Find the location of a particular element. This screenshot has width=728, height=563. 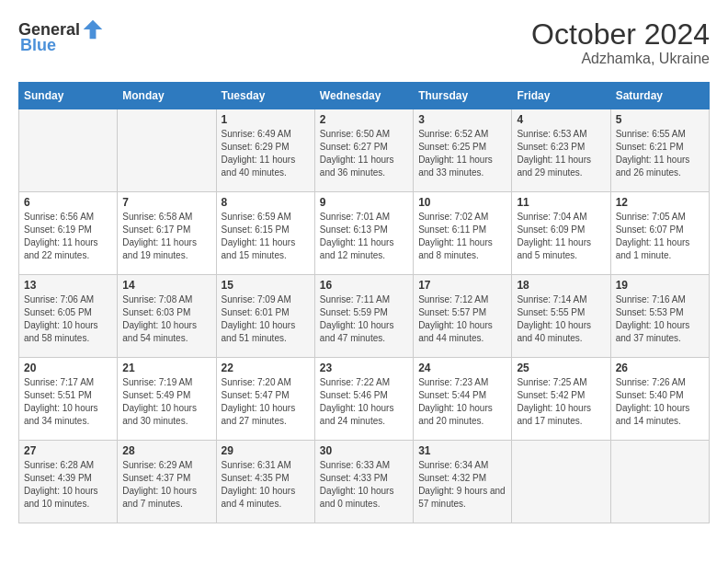

day-content: Sunrise: 6:58 AM Sunset: 6:17 PM Dayligh… is located at coordinates (166, 236).